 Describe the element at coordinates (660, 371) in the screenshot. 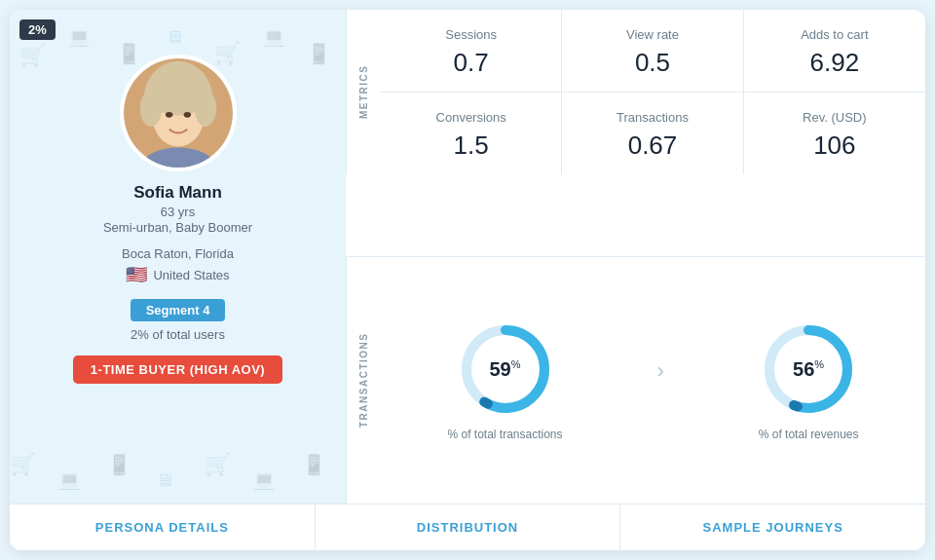

I see `chevron-right-icon: ›` at that location.